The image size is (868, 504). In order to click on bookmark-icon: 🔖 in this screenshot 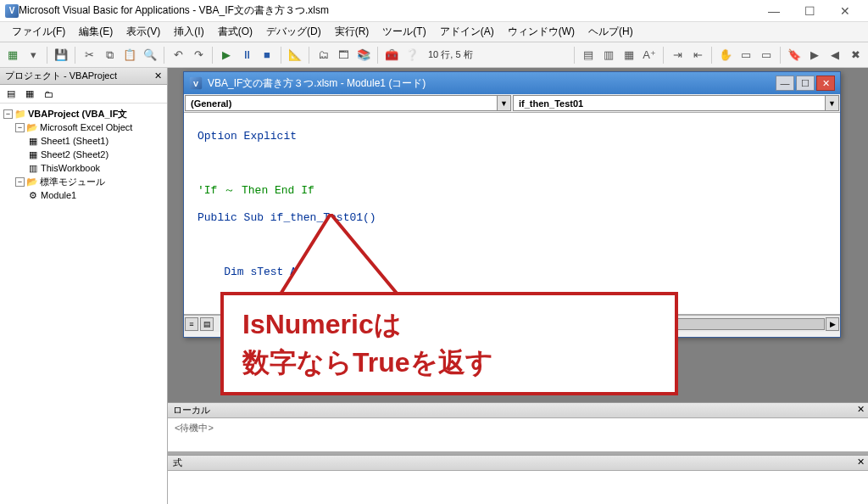, I will do `click(794, 55)`.